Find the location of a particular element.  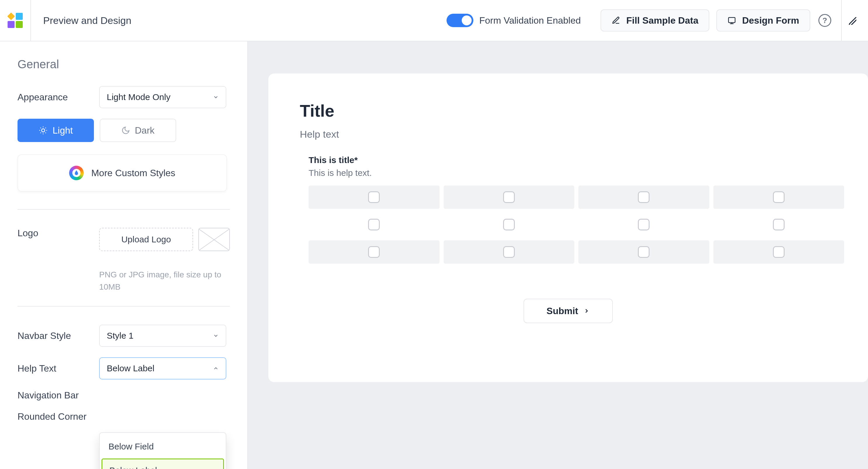

design-form-label: Design Form is located at coordinates (771, 21).